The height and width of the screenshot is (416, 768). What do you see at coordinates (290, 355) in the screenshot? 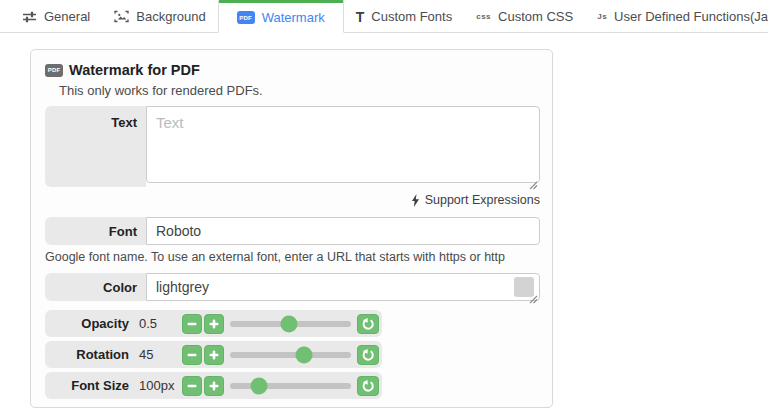
I see `rotation-slider-track` at bounding box center [290, 355].